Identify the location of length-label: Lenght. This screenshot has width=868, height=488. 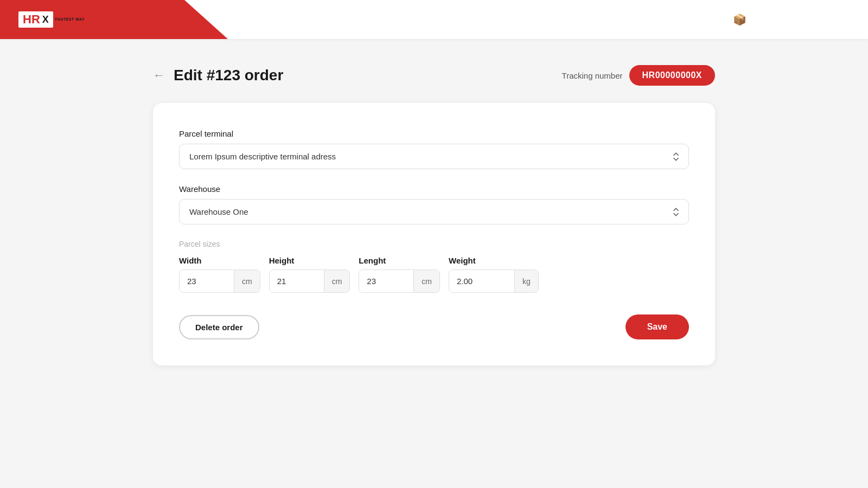
(399, 260).